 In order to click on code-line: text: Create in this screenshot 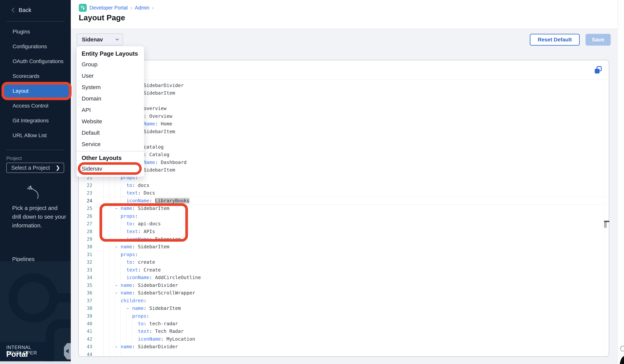, I will do `click(132, 270)`.